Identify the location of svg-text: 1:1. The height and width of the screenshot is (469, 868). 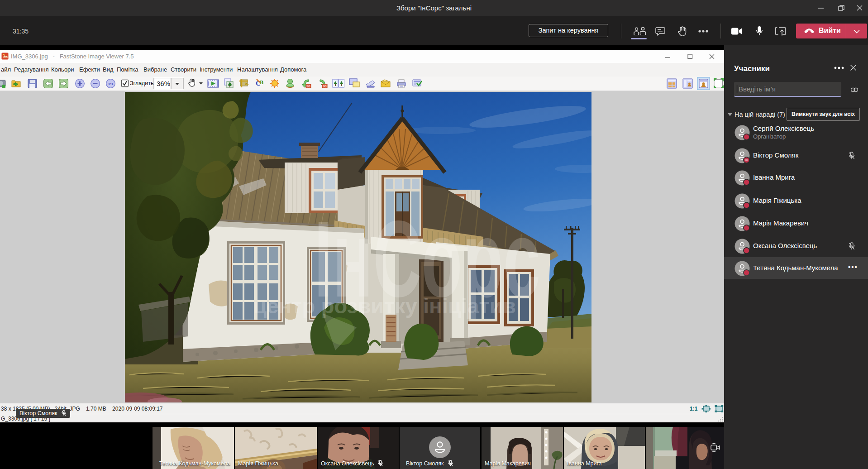
(111, 84).